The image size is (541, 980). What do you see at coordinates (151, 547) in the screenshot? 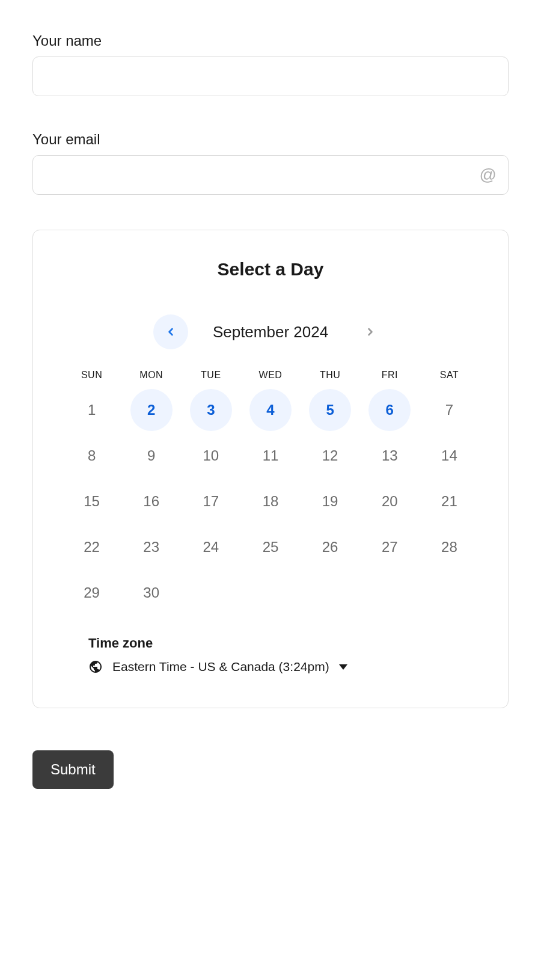
I see `day-cell: 23` at bounding box center [151, 547].